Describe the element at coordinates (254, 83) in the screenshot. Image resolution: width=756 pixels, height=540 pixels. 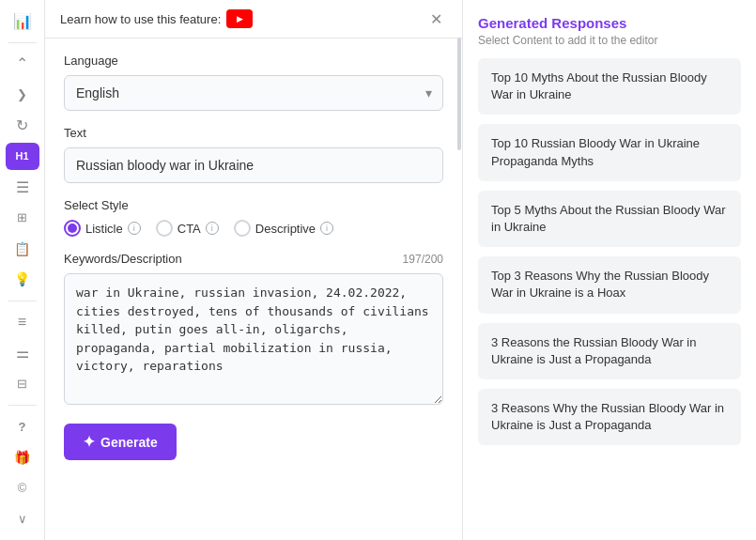
I see `language-field: Language English French German Spanish I…` at that location.